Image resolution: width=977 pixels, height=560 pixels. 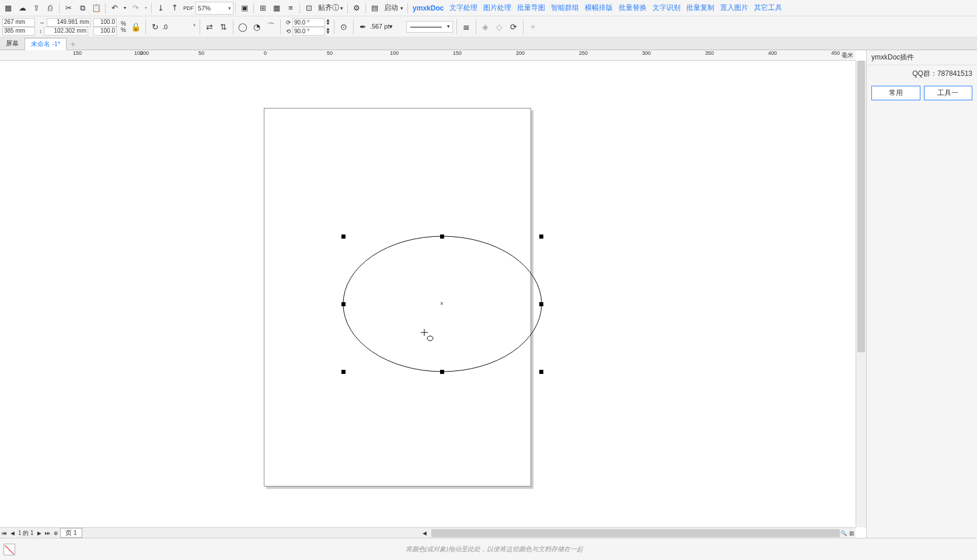 What do you see at coordinates (105, 32) in the screenshot?
I see `scale-y-input: 100.0` at bounding box center [105, 32].